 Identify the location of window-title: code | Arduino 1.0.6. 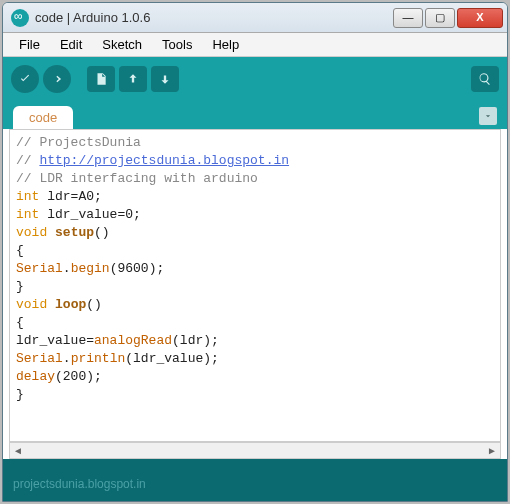
(214, 18).